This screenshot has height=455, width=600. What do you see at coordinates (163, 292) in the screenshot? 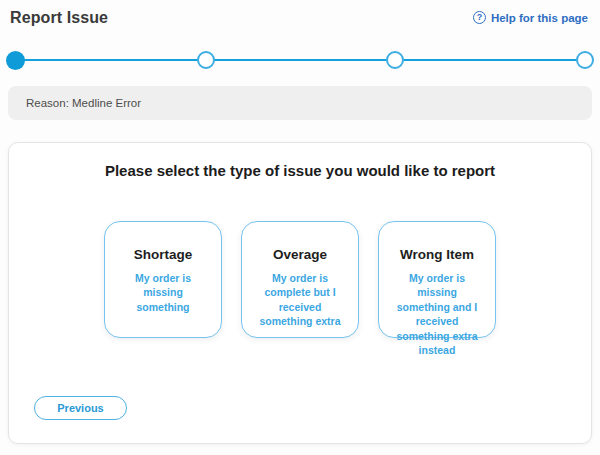
I see `option-description: My order is missing something` at bounding box center [163, 292].